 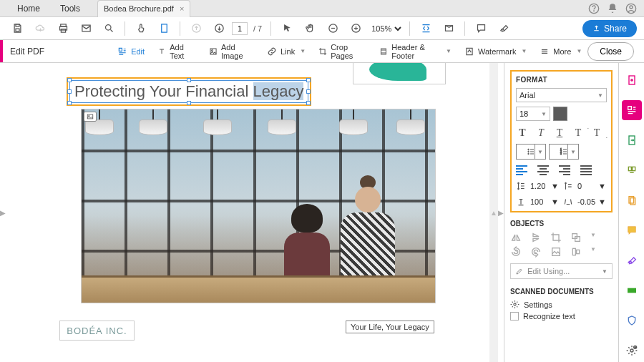 What do you see at coordinates (556, 238) in the screenshot?
I see `crop-icon` at bounding box center [556, 238].